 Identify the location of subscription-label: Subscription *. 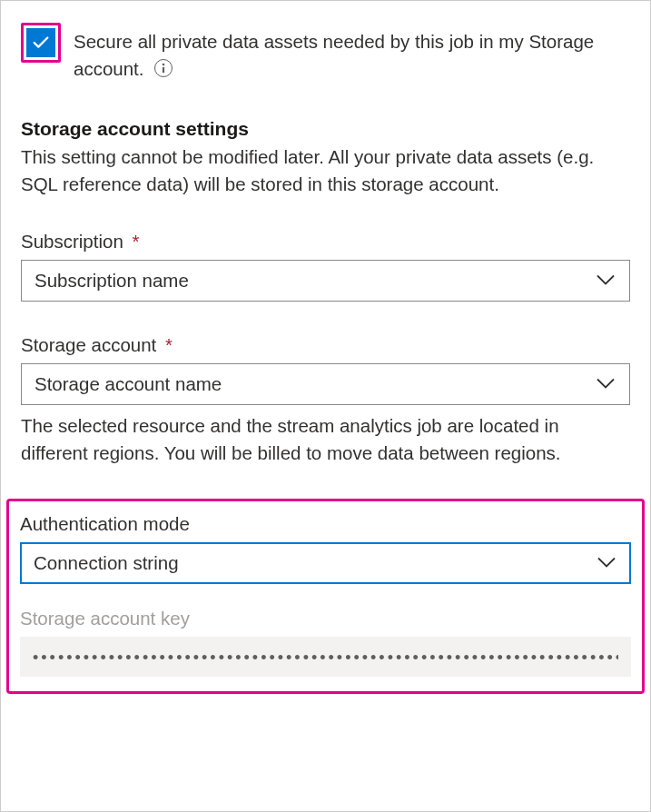
(325, 242).